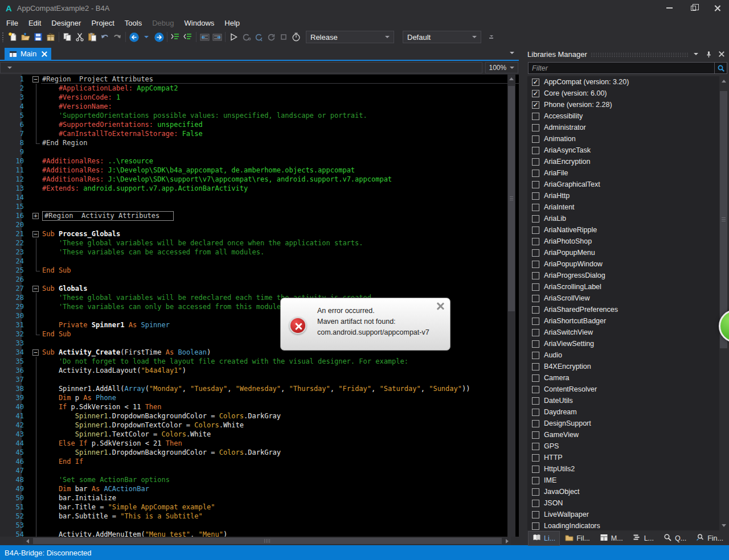 The image size is (729, 560). What do you see at coordinates (260, 541) in the screenshot?
I see `editor-horizontal-scrollbar` at bounding box center [260, 541].